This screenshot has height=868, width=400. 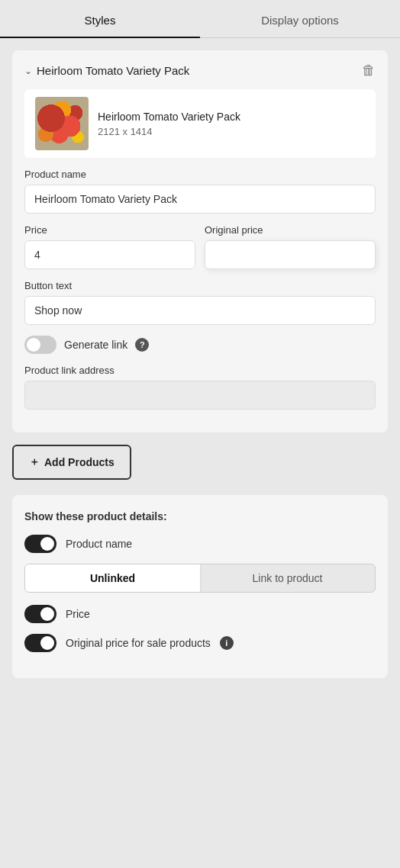 I want to click on product-thumbnail, so click(x=62, y=124).